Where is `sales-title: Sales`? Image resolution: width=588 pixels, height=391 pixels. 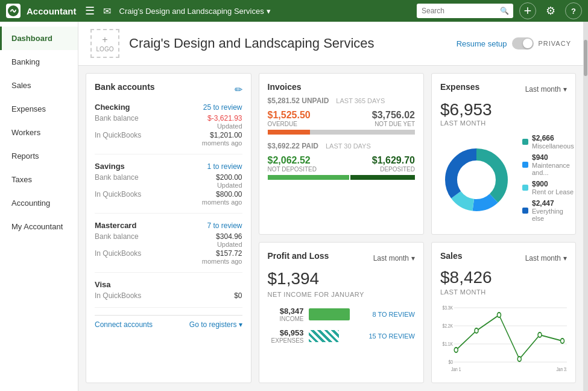
sales-title: Sales is located at coordinates (451, 256).